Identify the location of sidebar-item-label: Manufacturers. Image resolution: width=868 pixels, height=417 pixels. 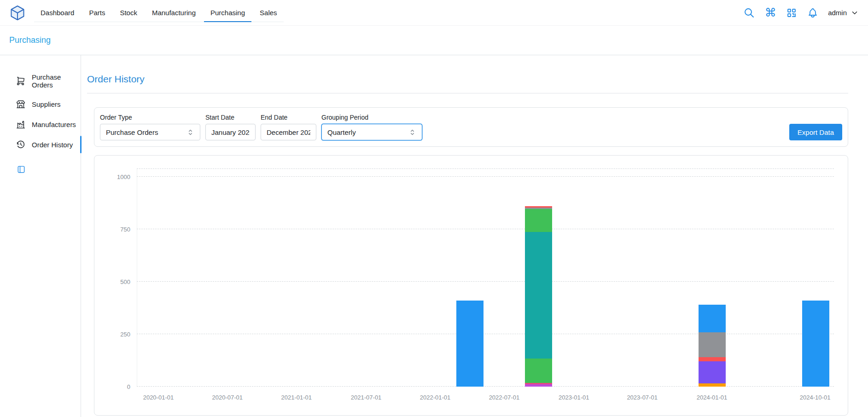
(54, 124).